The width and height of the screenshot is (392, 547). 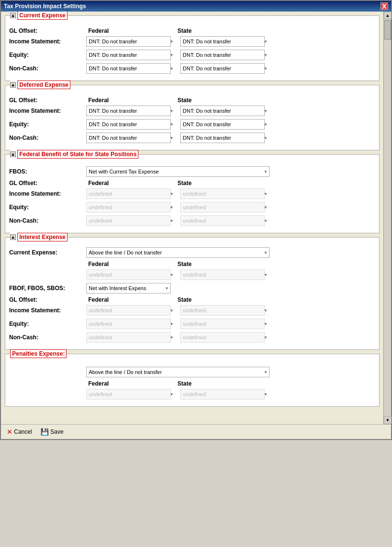 What do you see at coordinates (225, 124) in the screenshot?
I see `de-state-equity-wrapper: DNT: Do not transfer` at bounding box center [225, 124].